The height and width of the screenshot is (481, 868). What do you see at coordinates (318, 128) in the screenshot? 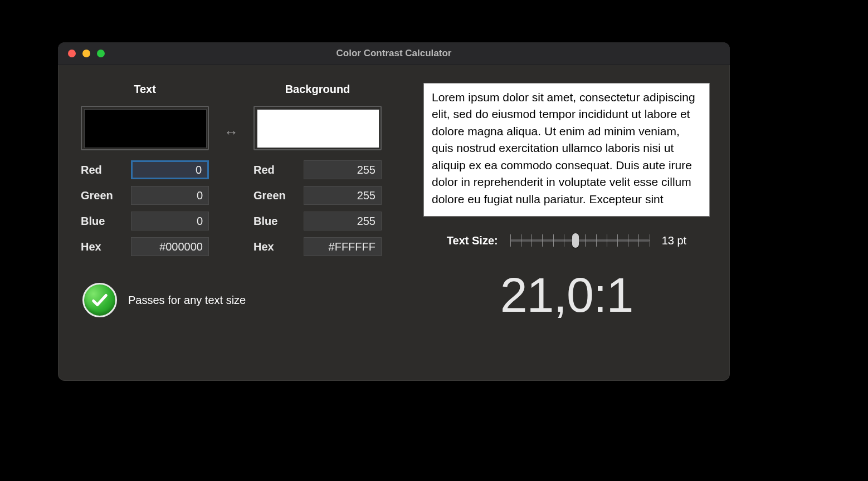
I see `background-color-swatch` at bounding box center [318, 128].